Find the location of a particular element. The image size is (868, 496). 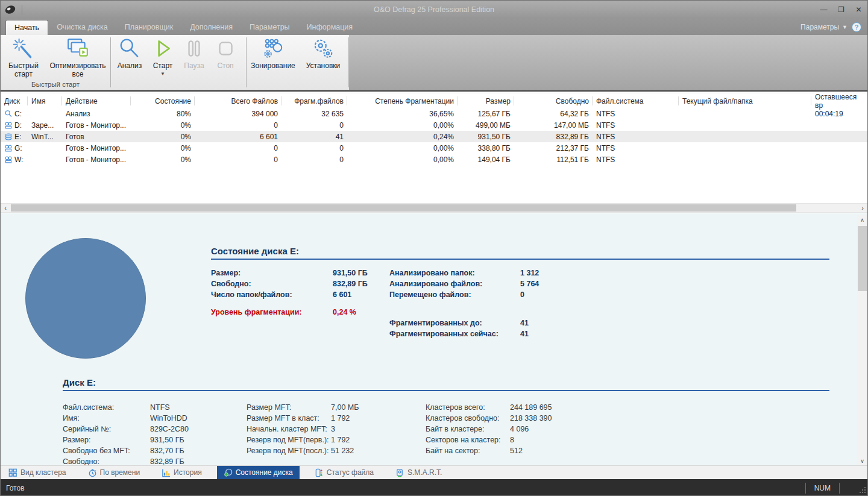

scroll-right-icon: › is located at coordinates (863, 208).